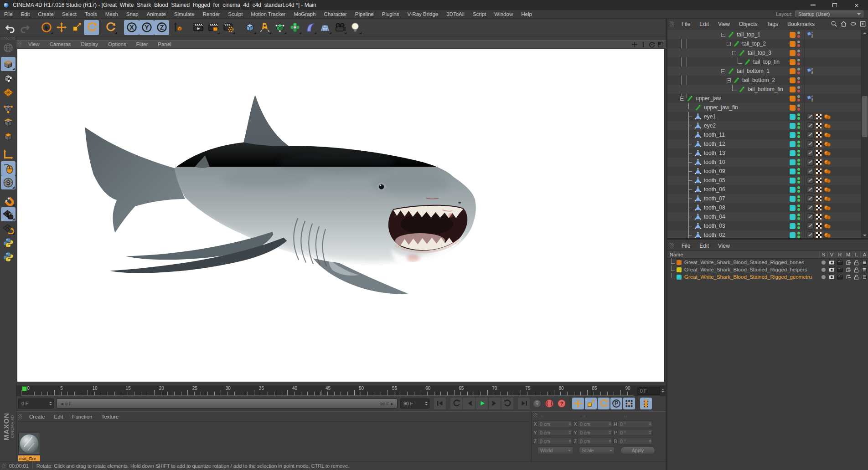 The width and height of the screenshot is (868, 470). What do you see at coordinates (228, 27) in the screenshot?
I see `render-settings-button` at bounding box center [228, 27].